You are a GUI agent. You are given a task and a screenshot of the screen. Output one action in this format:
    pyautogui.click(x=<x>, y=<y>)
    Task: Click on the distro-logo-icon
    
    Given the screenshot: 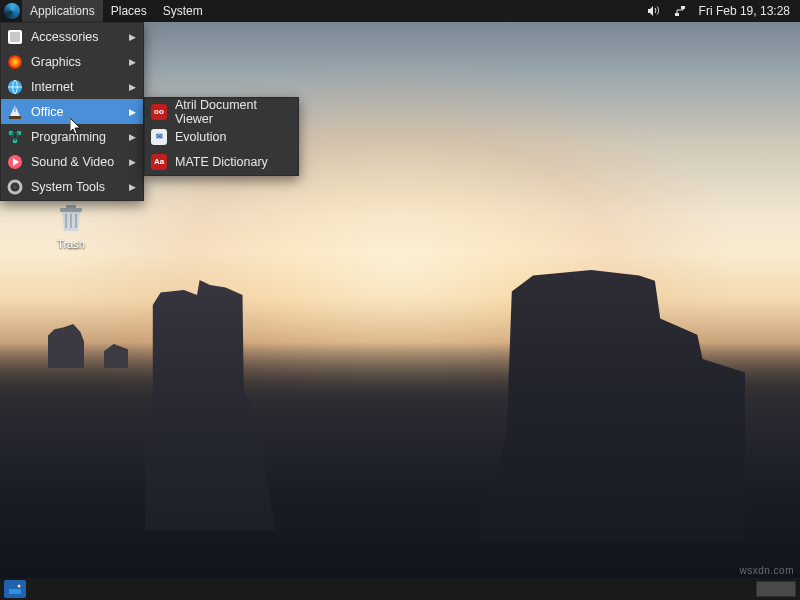 What is the action you would take?
    pyautogui.click(x=12, y=11)
    